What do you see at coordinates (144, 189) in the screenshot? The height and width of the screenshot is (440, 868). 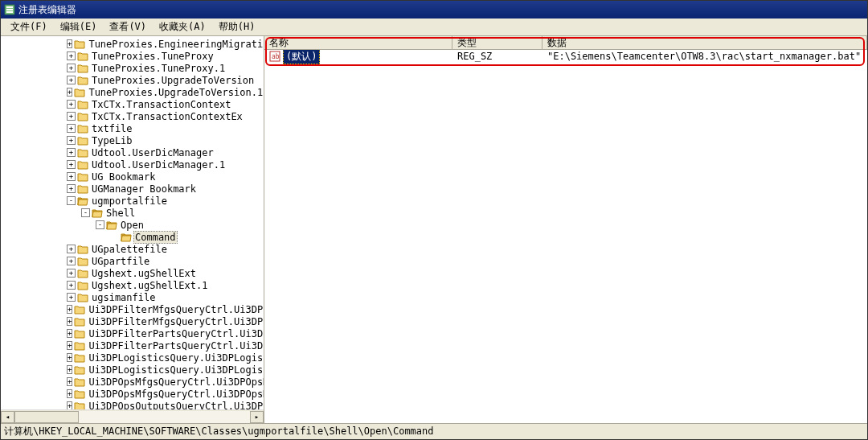 I see `tree-node-label: UGManager Bookmark` at bounding box center [144, 189].